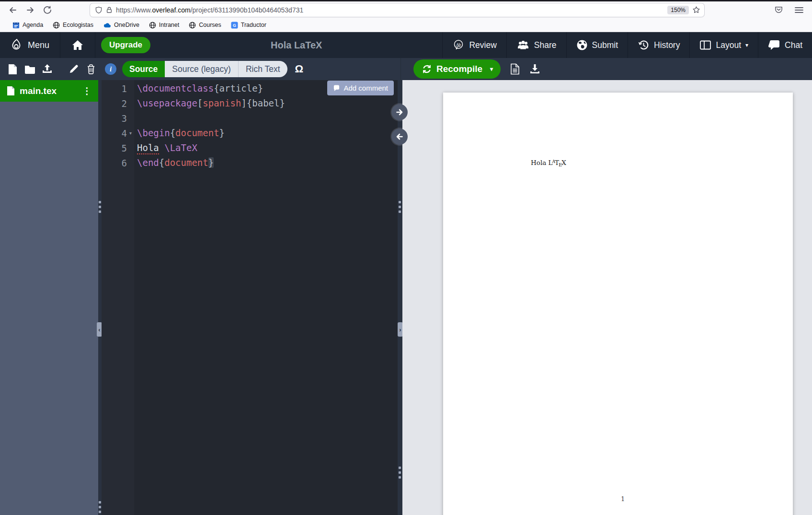 The image size is (812, 515). What do you see at coordinates (16, 25) in the screenshot?
I see `calendar-icon` at bounding box center [16, 25].